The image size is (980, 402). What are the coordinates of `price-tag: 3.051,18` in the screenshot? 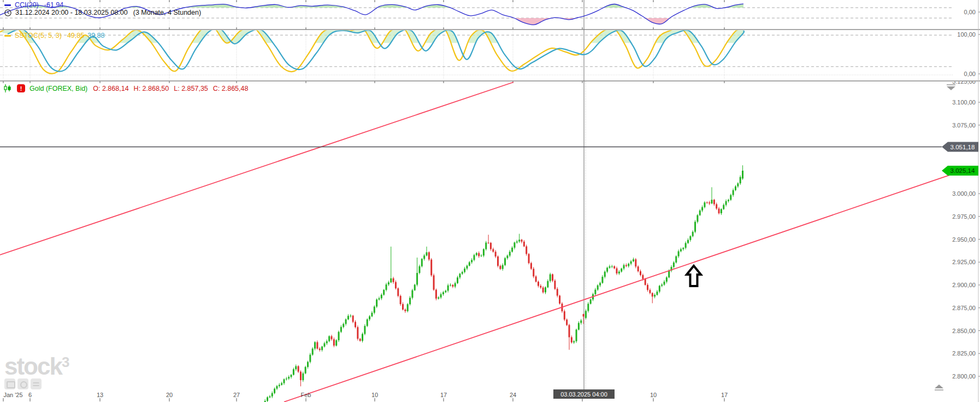 It's located at (960, 147).